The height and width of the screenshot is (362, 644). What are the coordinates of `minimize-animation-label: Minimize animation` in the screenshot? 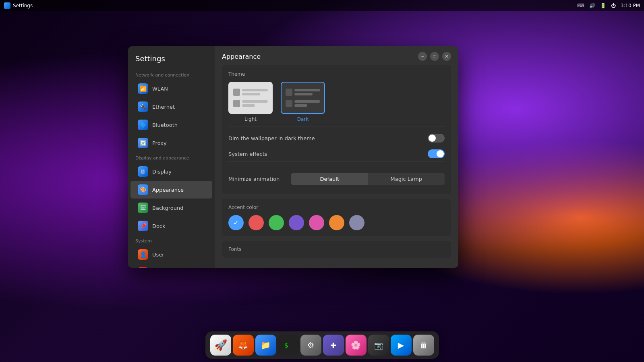 It's located at (257, 179).